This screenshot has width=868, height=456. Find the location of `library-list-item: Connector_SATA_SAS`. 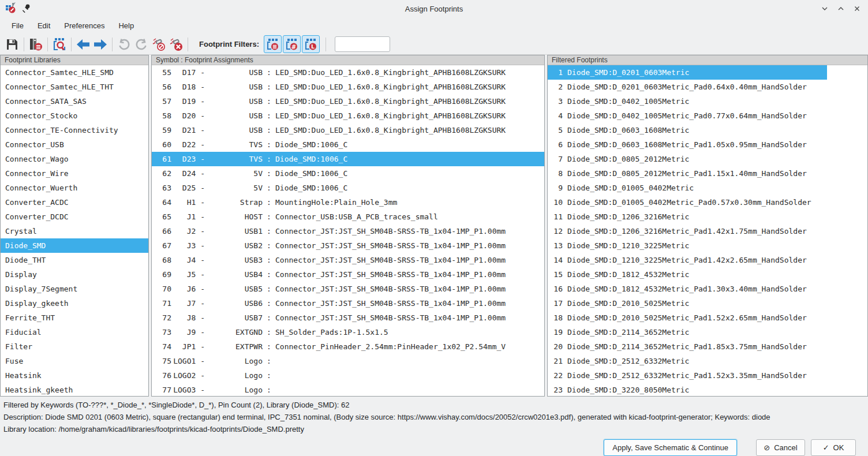

library-list-item: Connector_SATA_SAS is located at coordinates (74, 102).